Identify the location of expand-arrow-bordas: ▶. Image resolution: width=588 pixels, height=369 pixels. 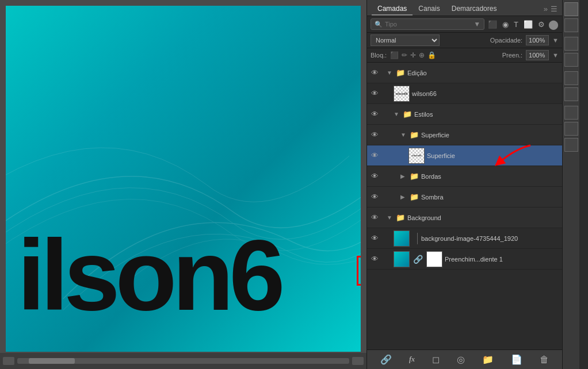
(404, 176).